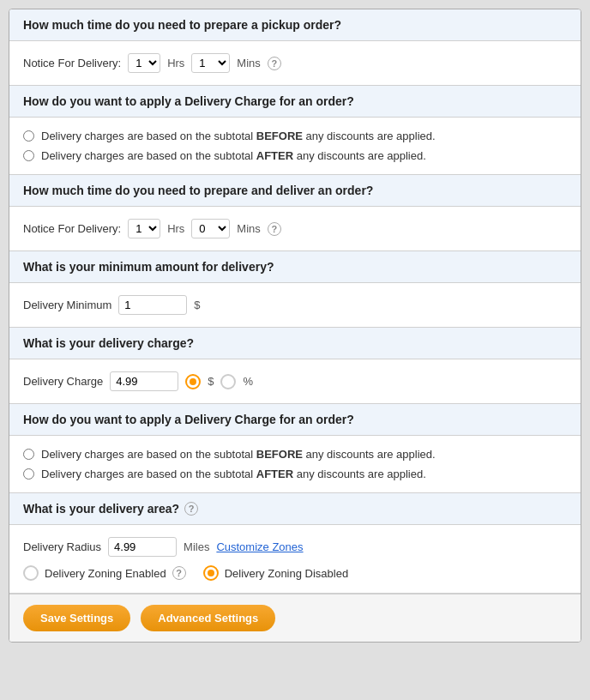 The image size is (590, 700). Describe the element at coordinates (148, 267) in the screenshot. I see `delivery-minimum-title: What is your minimum amount for delivery…` at that location.